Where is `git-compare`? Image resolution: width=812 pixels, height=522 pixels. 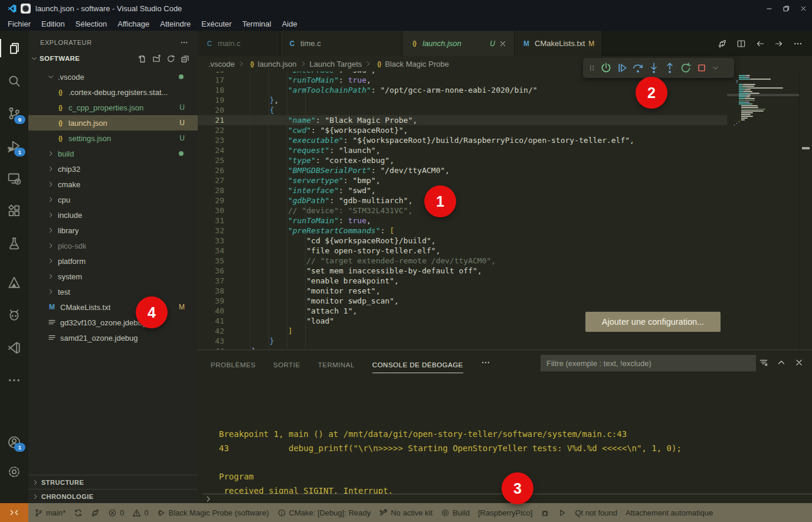 git-compare is located at coordinates (96, 513).